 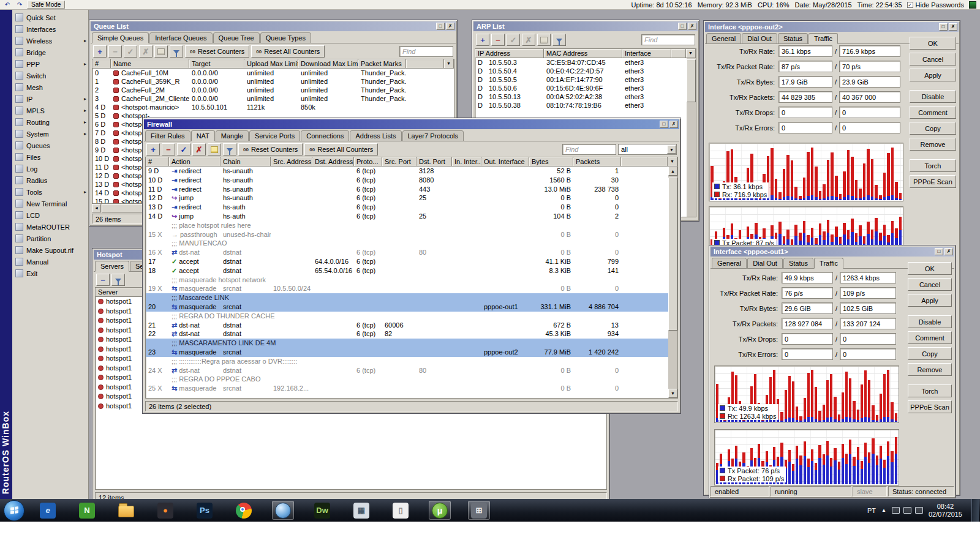 What do you see at coordinates (765, 263) in the screenshot?
I see `pppoe-out1-tab-dial-out: Dial Out` at bounding box center [765, 263].